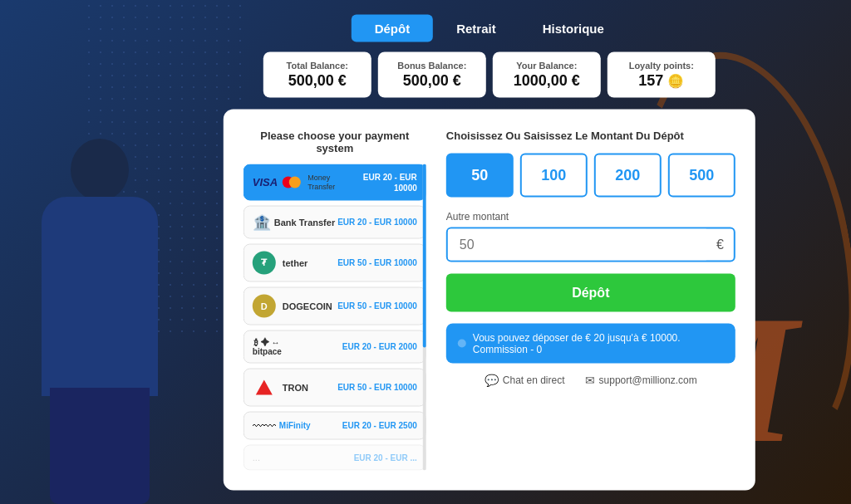  Describe the element at coordinates (380, 425) in the screenshot. I see `mifinity-range: EUR 20 - EUR 2500` at that location.